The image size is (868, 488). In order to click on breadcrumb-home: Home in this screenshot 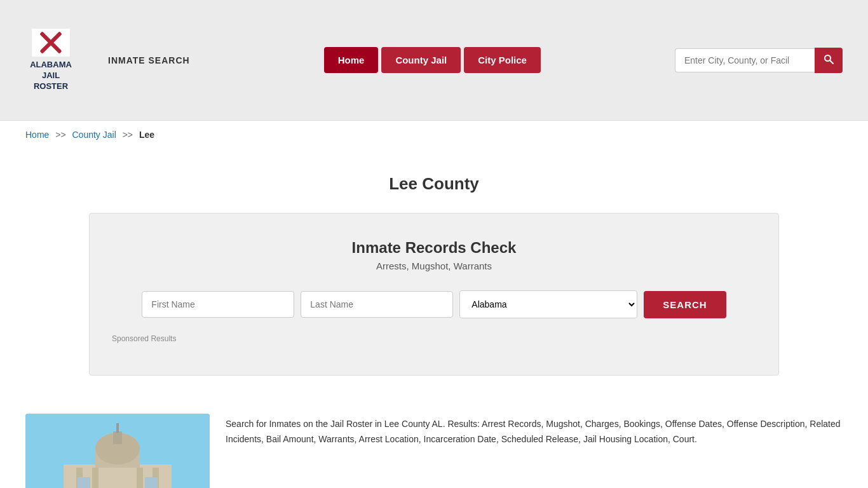, I will do `click(37, 135)`.